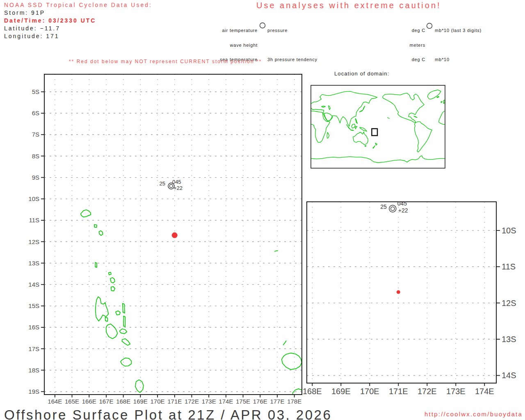  Describe the element at coordinates (36, 113) in the screenshot. I see `svg-text: 6S` at that location.